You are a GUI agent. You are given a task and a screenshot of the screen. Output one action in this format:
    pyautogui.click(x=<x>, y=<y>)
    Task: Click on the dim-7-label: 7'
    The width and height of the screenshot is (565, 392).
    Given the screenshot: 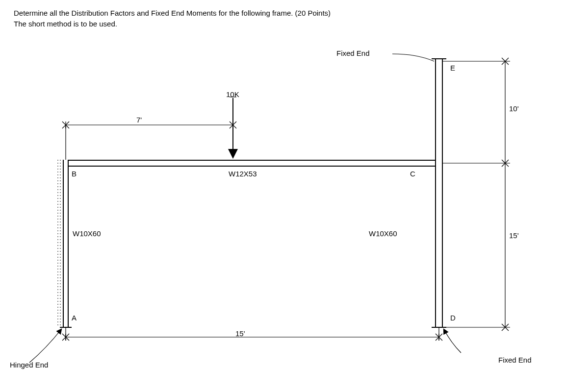 What is the action you would take?
    pyautogui.click(x=139, y=120)
    